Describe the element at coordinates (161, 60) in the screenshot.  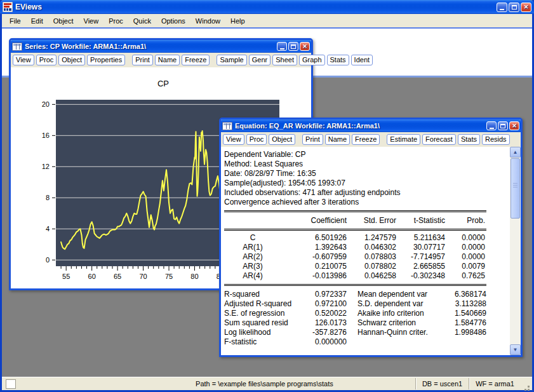
I see `series-toolbar: ViewProcObjectPropertiesPrintNameFreezeS…` at that location.